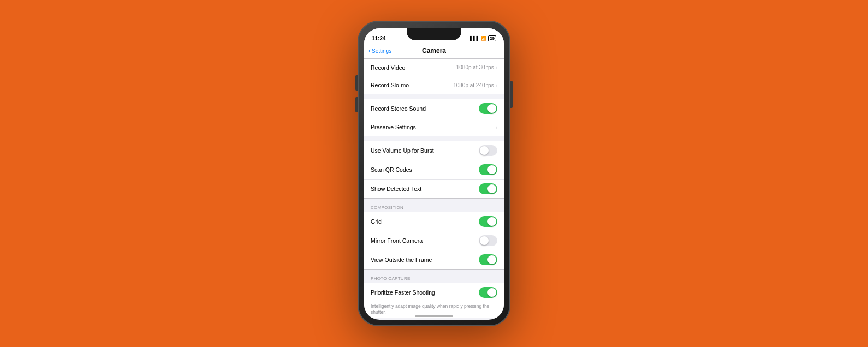 The width and height of the screenshot is (868, 347). What do you see at coordinates (388, 68) in the screenshot?
I see `record-video-label: Record Video` at bounding box center [388, 68].